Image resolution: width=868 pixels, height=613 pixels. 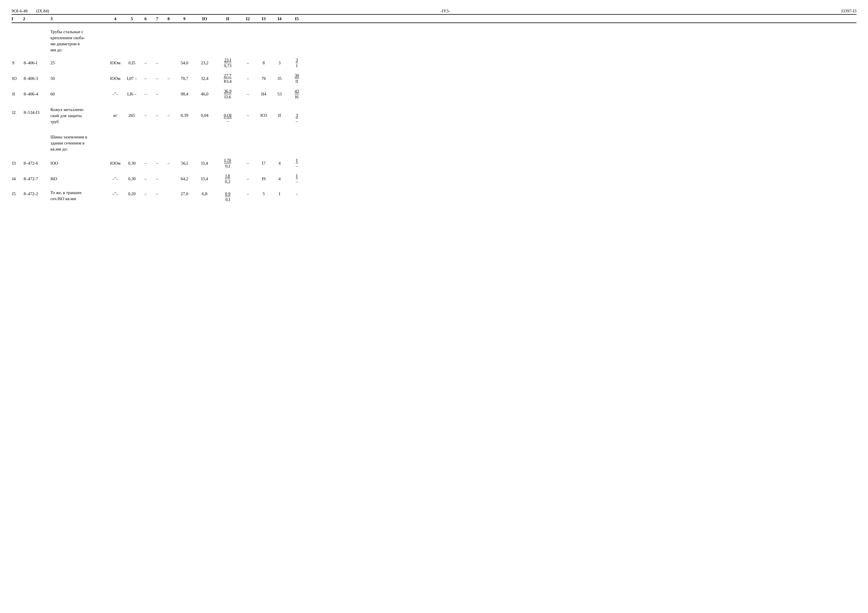 I want to click on cell-rowII-col9: 98,4, so click(x=184, y=94).